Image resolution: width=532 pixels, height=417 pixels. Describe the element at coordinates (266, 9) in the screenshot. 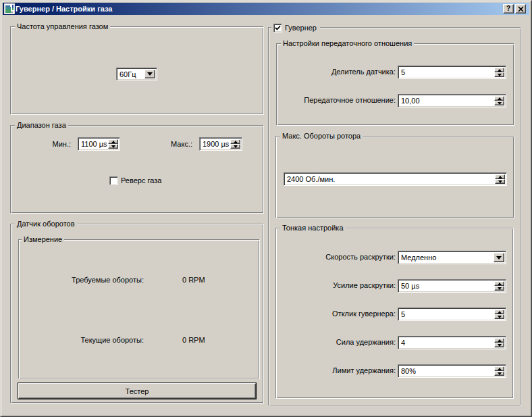

I see `title-bar: Гувернер / Настройки газа ?` at that location.